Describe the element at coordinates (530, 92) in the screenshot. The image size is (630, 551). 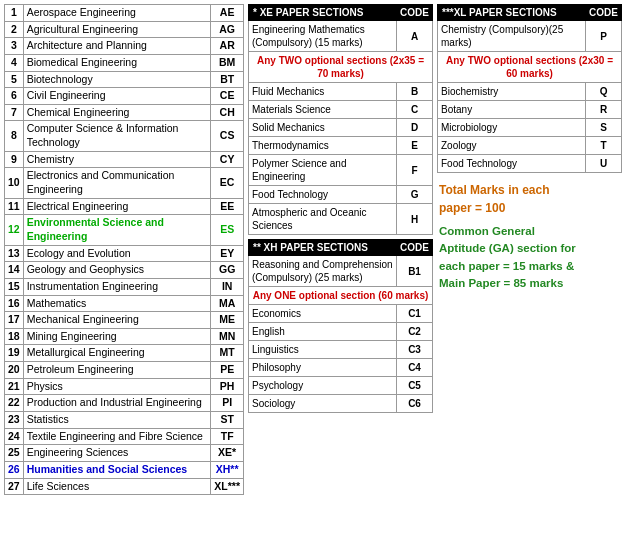
I see `table-row: BiochemistryQ` at that location.